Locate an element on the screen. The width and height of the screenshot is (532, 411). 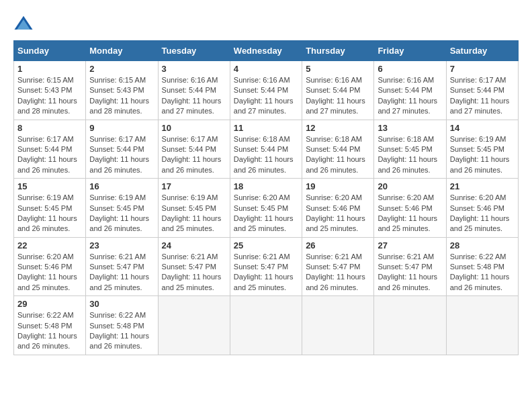
sunset-label: Sunset: 5:46 PM is located at coordinates (477, 208).